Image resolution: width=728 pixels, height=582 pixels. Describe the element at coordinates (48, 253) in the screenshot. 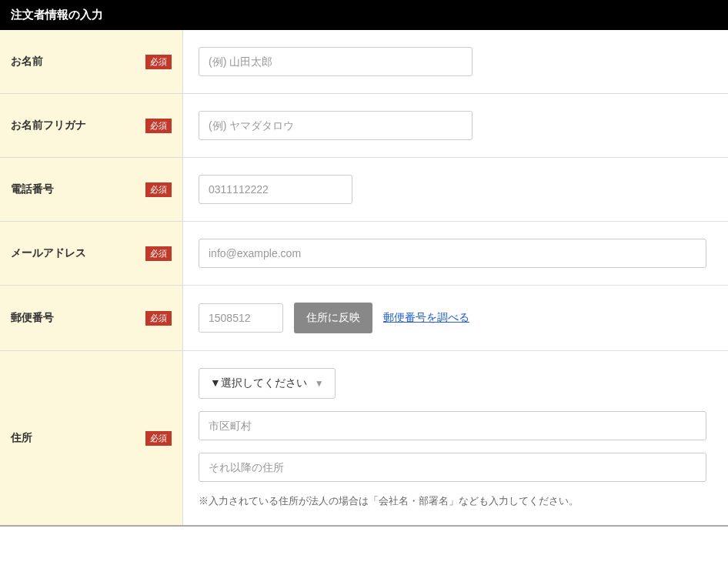

I see `label-email: メールアドレス` at that location.